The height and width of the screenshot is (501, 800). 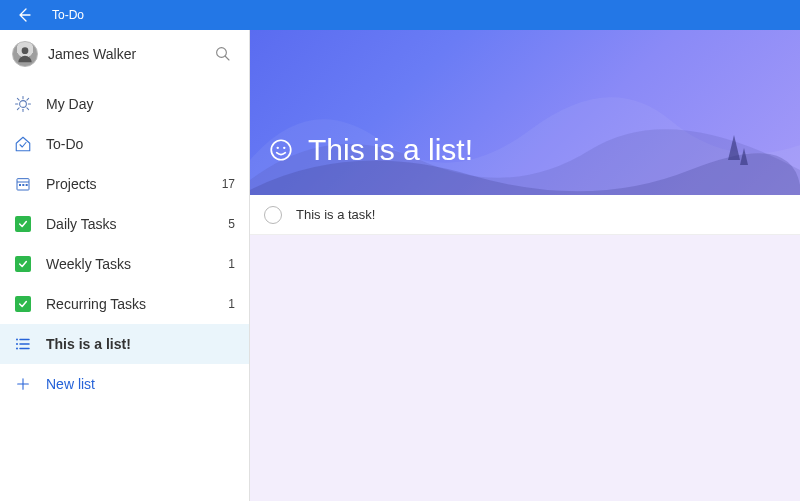 I want to click on sidebar-item-this-is-a-list: This is a list!, so click(x=124, y=344).